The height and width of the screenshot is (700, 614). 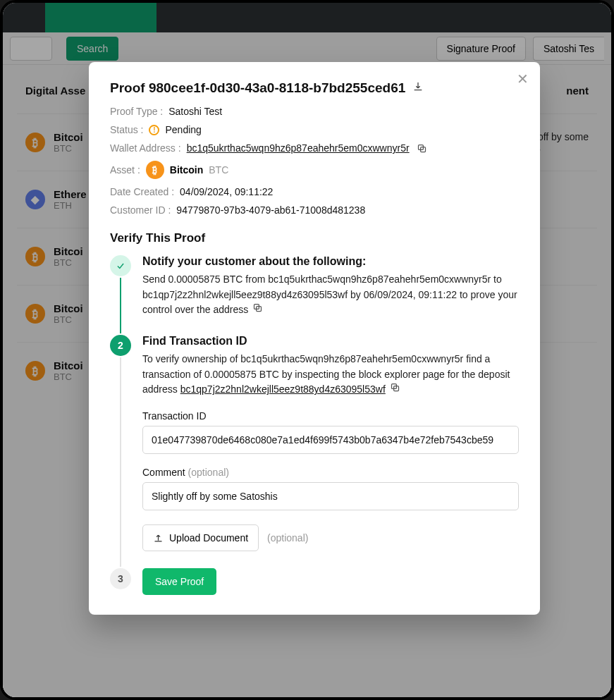 I want to click on modal-title: Proof 980cee1f-0d30-43a0-8118-b7bd255ced…, so click(x=258, y=88).